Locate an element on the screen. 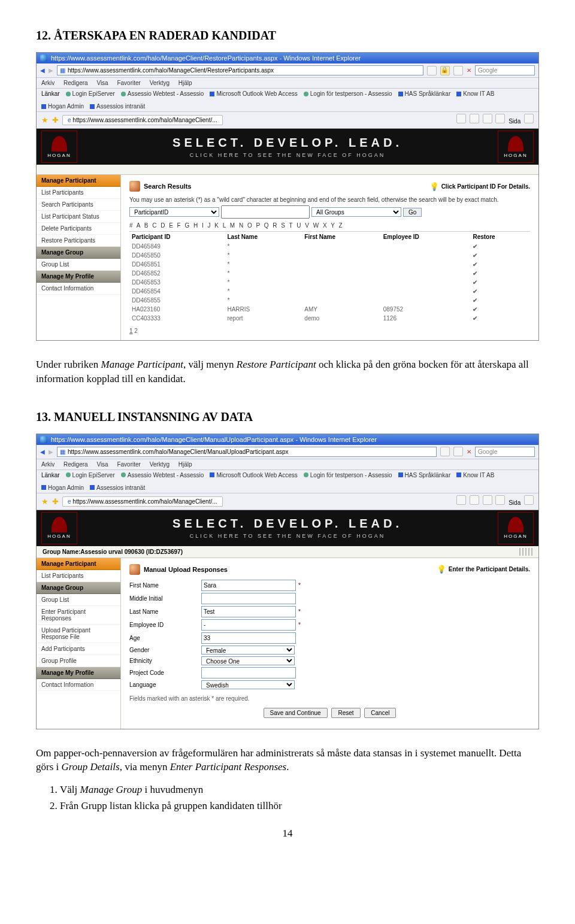  field-gender: Female is located at coordinates (248, 650).